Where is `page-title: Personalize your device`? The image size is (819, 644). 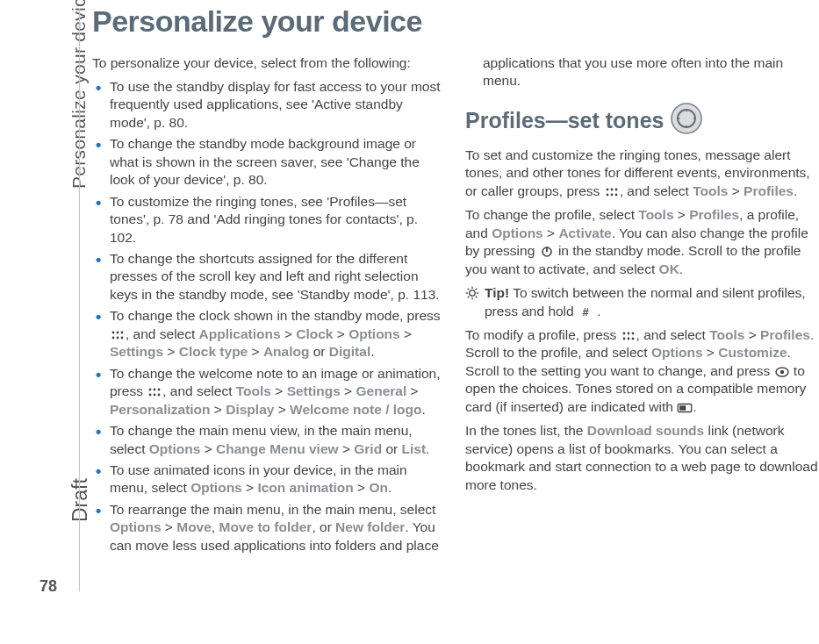
page-title: Personalize your device is located at coordinates (456, 21).